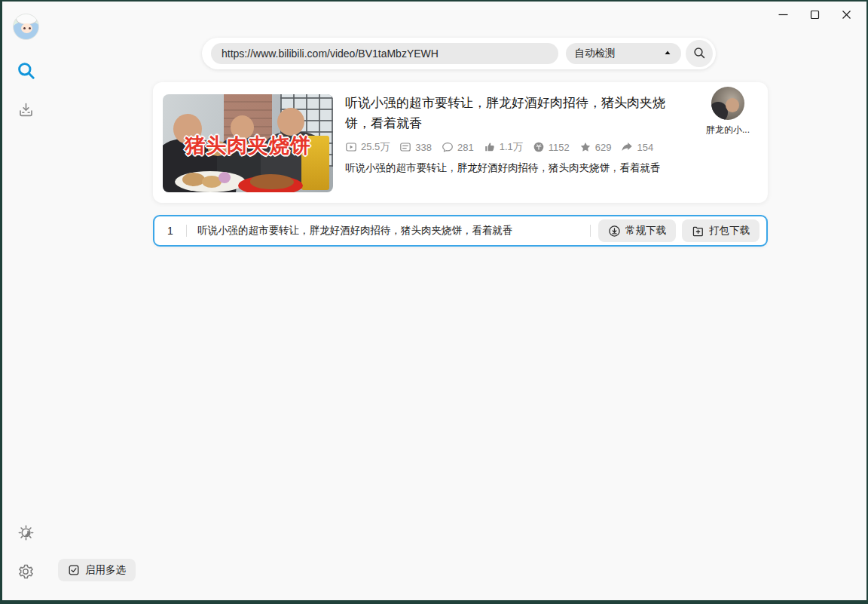 Image resolution: width=868 pixels, height=604 pixels. Describe the element at coordinates (26, 534) in the screenshot. I see `sun-moon-icon` at that location.